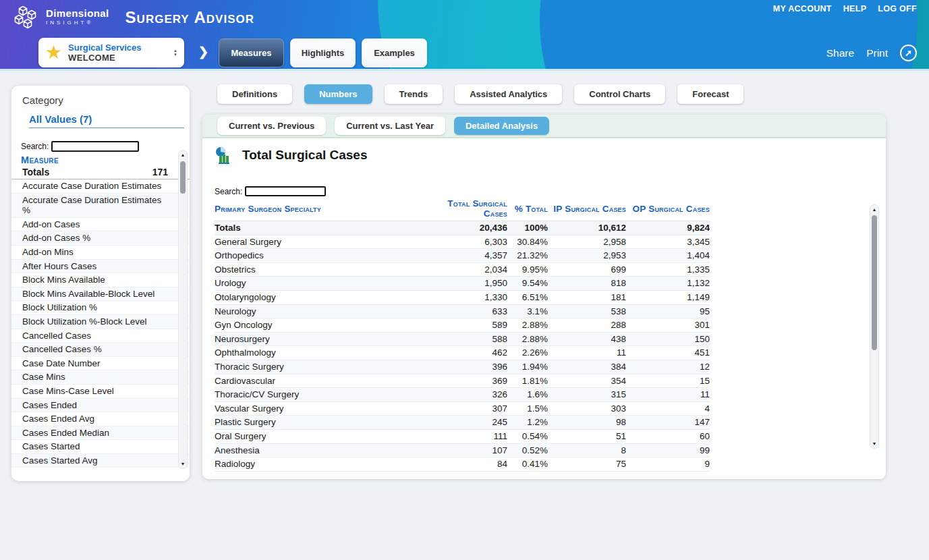 The width and height of the screenshot is (929, 560). I want to click on table-row: Anesthesia1070.52%899, so click(462, 451).